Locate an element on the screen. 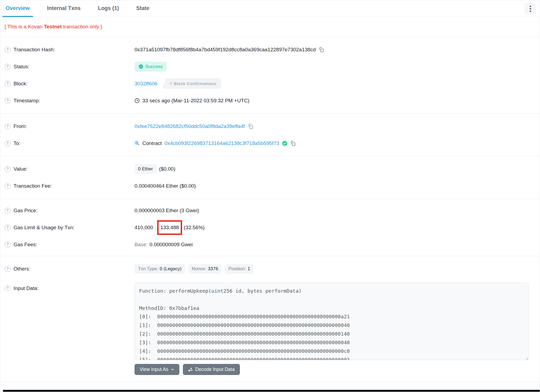 This screenshot has width=540, height=392. gas-limit-label: Gas Limit & Usage by Txn: is located at coordinates (44, 228).